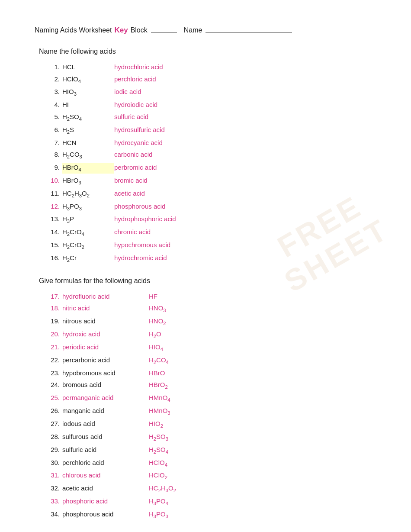  What do you see at coordinates (54, 308) in the screenshot?
I see `item-number: 18.` at bounding box center [54, 308].